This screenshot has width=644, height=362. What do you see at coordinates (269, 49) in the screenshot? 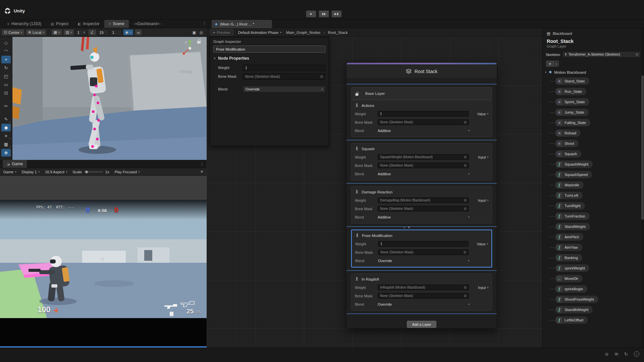
I see `node-name-field: Pose Modification` at bounding box center [269, 49].